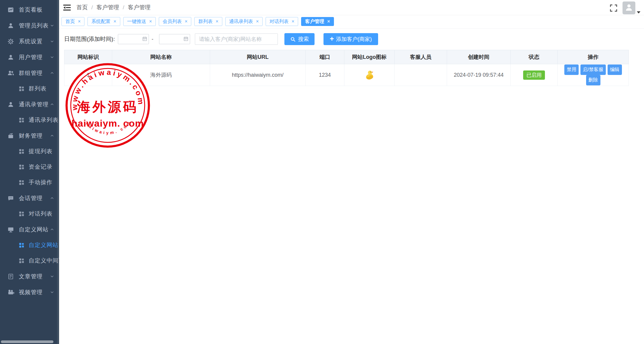  Describe the element at coordinates (571, 70) in the screenshot. I see `action-button-禁用: 禁用` at that location.